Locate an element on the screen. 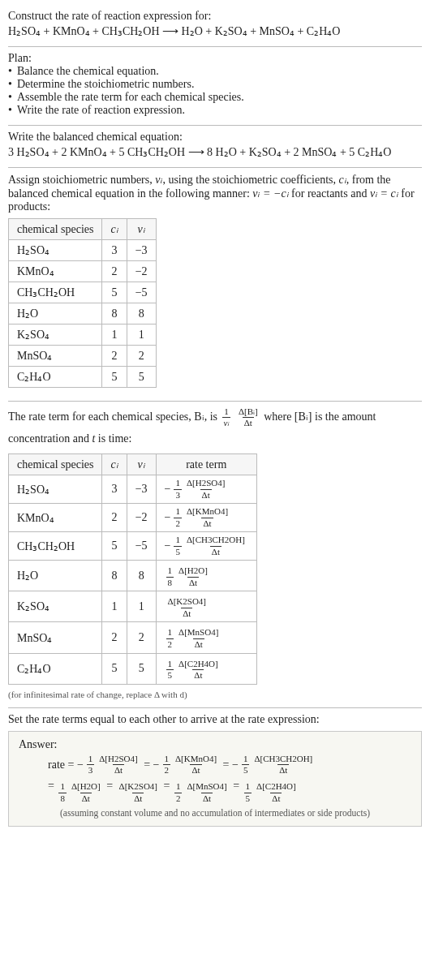 The height and width of the screenshot is (980, 430). coef-fraction: 12 is located at coordinates (170, 638).